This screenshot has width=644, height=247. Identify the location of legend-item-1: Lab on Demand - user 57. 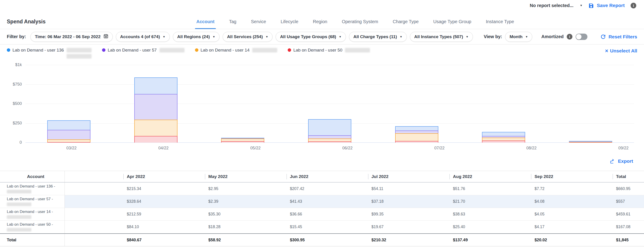
(143, 50).